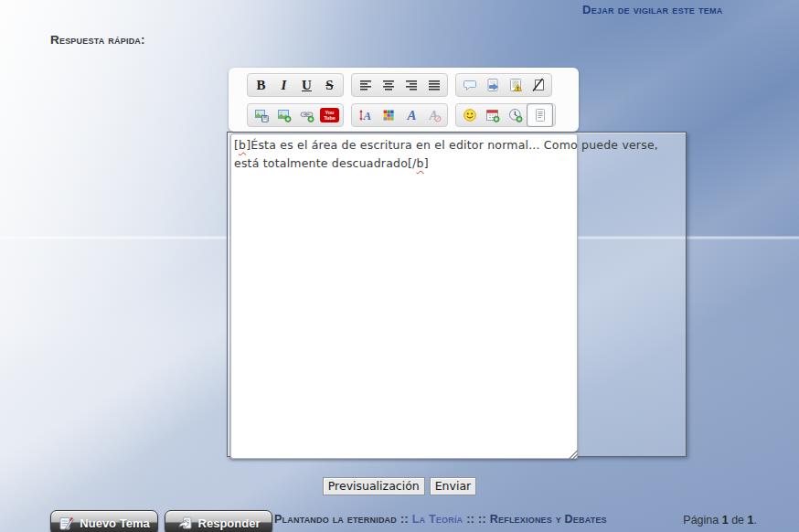 This screenshot has height=532, width=799. What do you see at coordinates (104, 521) in the screenshot?
I see `new-topic-button: Nuevo Tema` at bounding box center [104, 521].